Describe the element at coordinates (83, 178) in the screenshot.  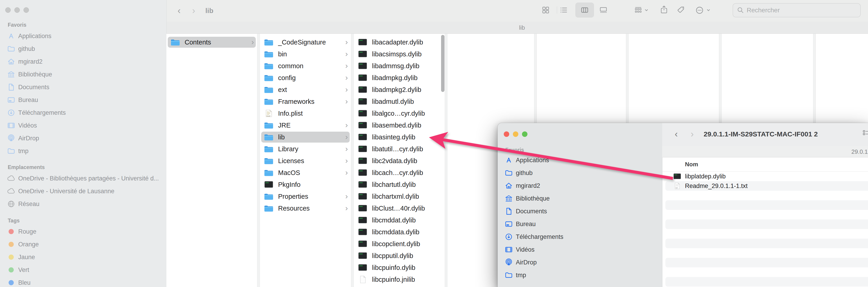
I see `sidebar-item-onedrive-biblioth-ques-partag-: OneDrive - Bibliothèques partagées - Uni…` at that location.